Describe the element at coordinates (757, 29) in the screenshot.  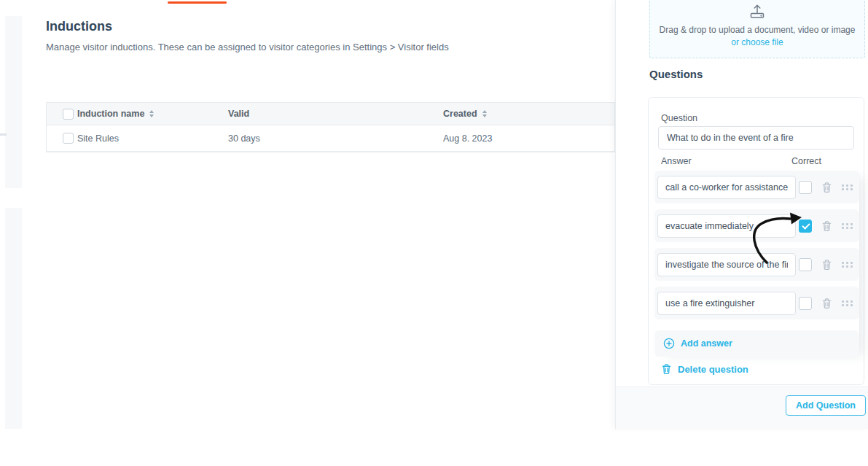
I see `upload-dropzone: Drag & drop to upload a document, video …` at that location.